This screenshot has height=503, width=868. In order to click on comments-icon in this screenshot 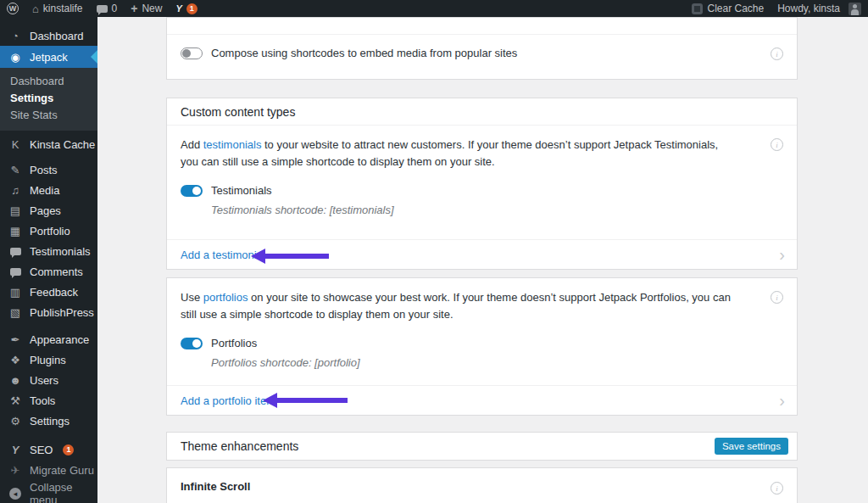, I will do `click(15, 271)`.